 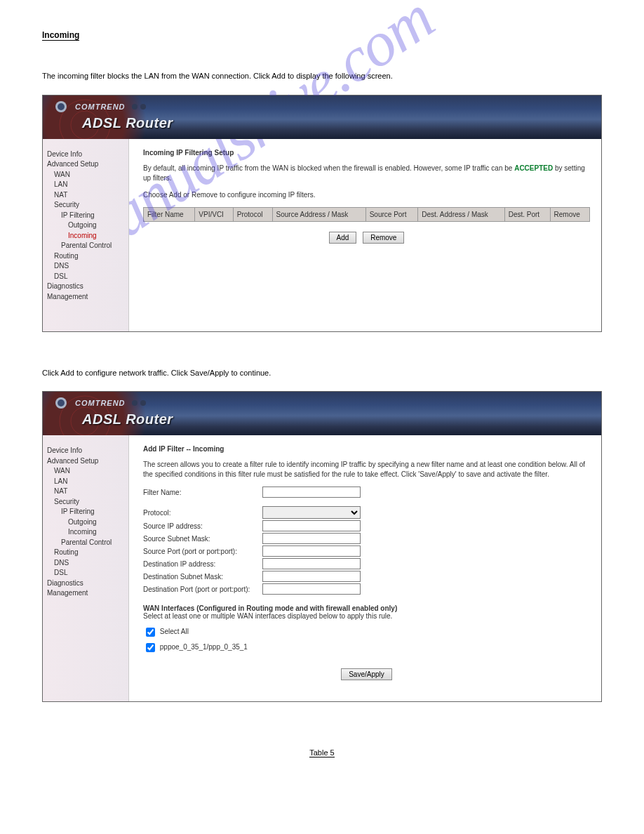 I want to click on desc-text: The screen allows you to create a filter…, so click(x=366, y=470).